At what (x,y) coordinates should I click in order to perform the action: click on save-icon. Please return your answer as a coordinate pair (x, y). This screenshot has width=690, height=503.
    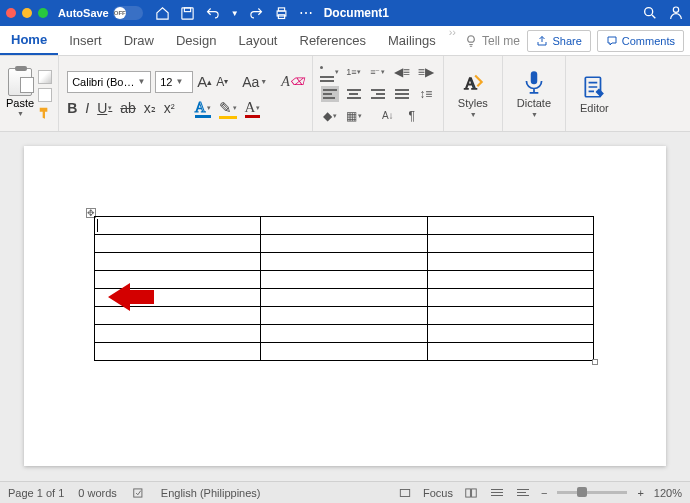
    Looking at the image, I should click on (188, 14).